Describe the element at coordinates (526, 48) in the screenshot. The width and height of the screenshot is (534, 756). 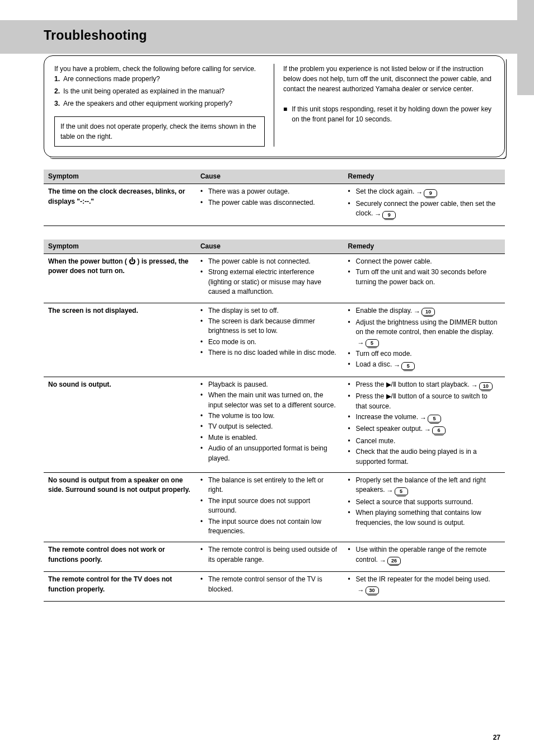
I see `language-tab: En` at that location.